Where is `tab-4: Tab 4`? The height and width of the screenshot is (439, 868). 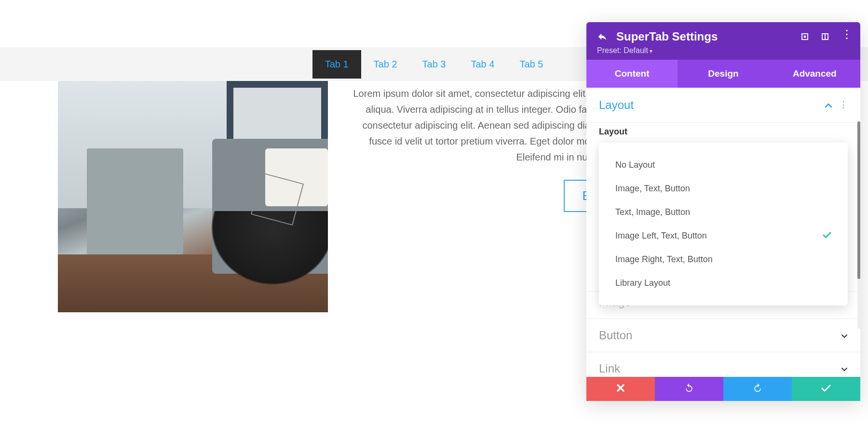 tab-4: Tab 4 is located at coordinates (482, 65).